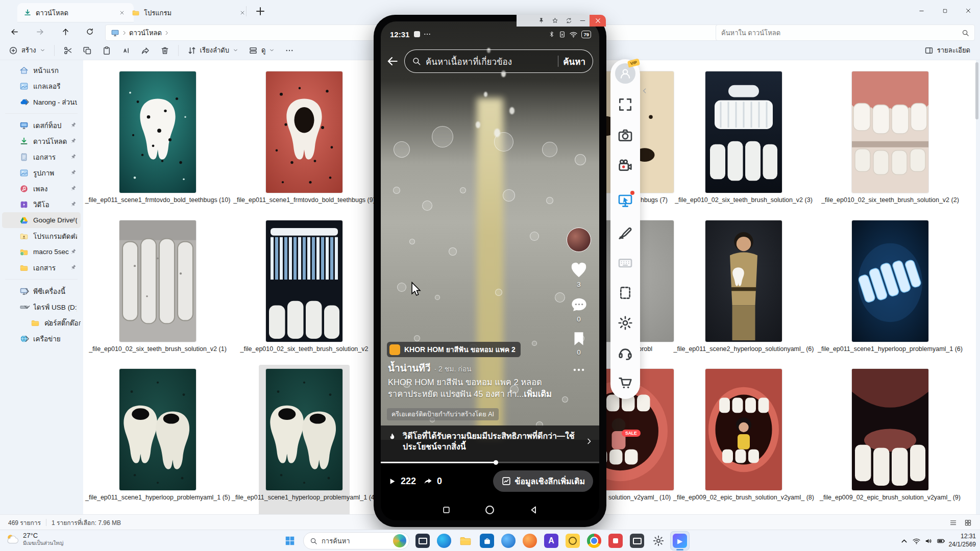 The width and height of the screenshot is (980, 551). What do you see at coordinates (541, 20) in the screenshot?
I see `pin-icon` at bounding box center [541, 20].